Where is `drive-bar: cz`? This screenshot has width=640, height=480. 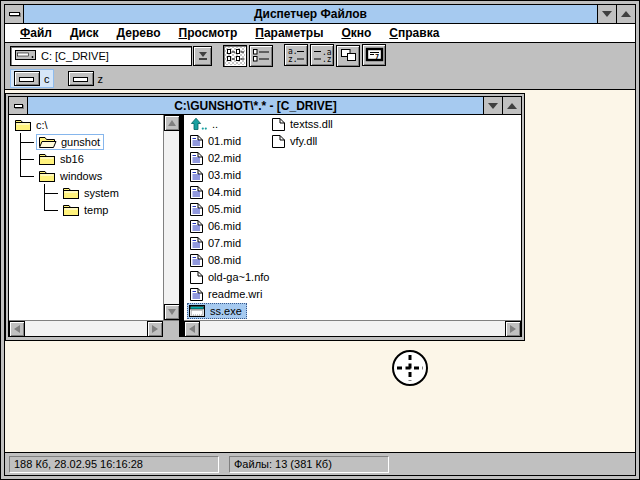 drive-bar: cz is located at coordinates (320, 79).